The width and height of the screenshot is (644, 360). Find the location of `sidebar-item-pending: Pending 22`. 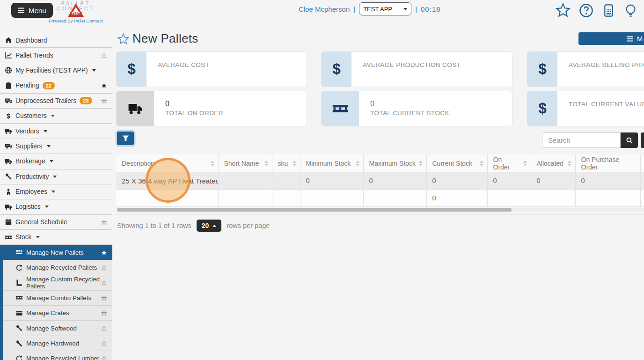

sidebar-item-pending: Pending 22 is located at coordinates (56, 86).